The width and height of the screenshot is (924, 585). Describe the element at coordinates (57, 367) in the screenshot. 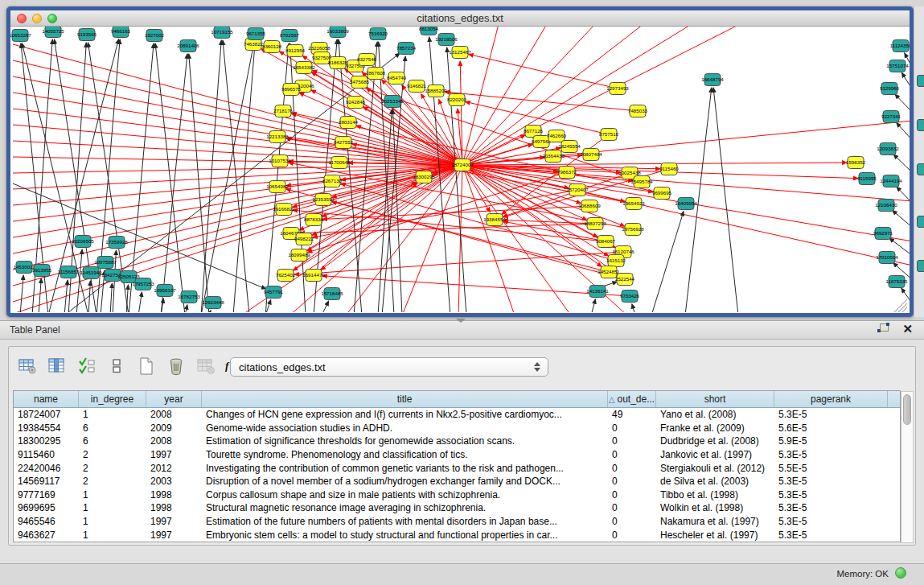

I see `show-columns-button` at that location.